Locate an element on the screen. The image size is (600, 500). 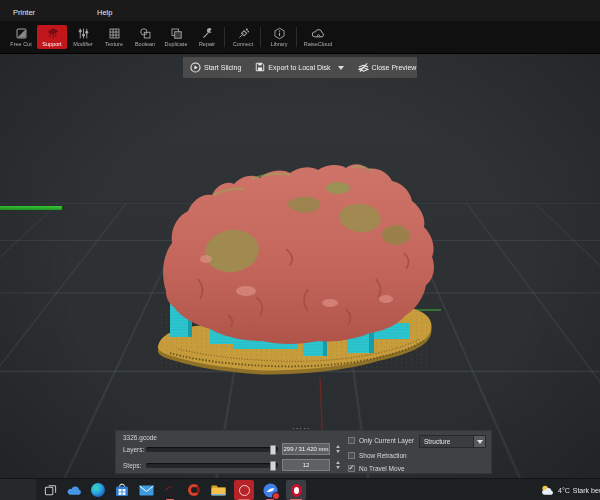
show-retraction-checkbox is located at coordinates (352, 456).